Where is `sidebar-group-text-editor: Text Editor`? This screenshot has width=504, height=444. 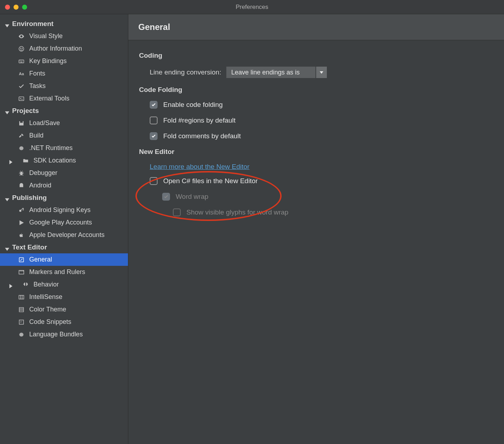 sidebar-group-text-editor: Text Editor is located at coordinates (64, 247).